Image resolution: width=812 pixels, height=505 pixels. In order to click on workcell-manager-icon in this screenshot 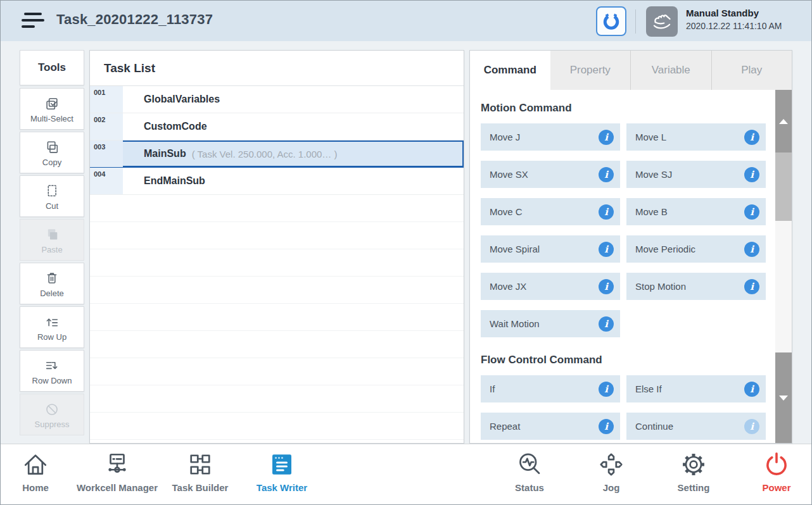, I will do `click(117, 464)`.